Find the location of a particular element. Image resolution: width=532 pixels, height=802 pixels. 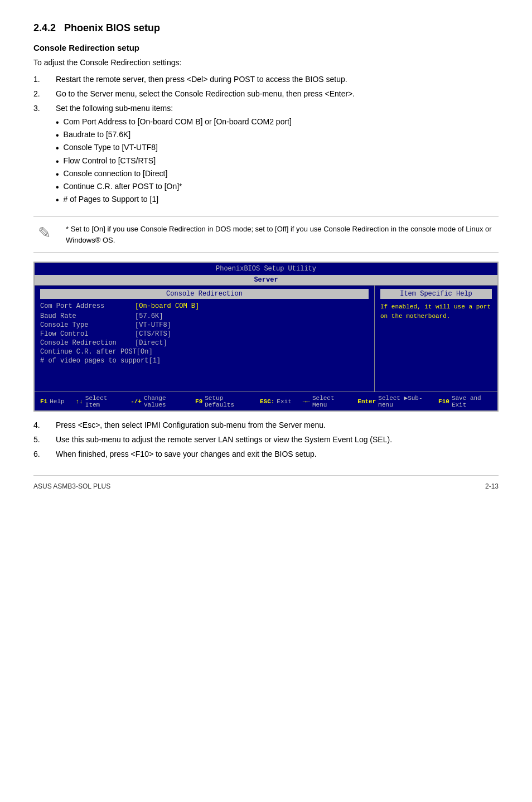

step-2: 2. Go to the Server menu, select the Con… is located at coordinates (266, 94).